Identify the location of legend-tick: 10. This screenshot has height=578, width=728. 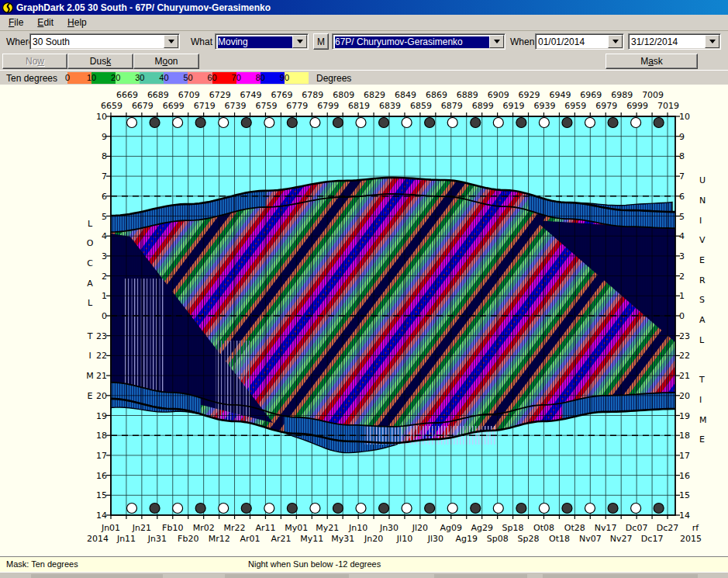
(91, 78).